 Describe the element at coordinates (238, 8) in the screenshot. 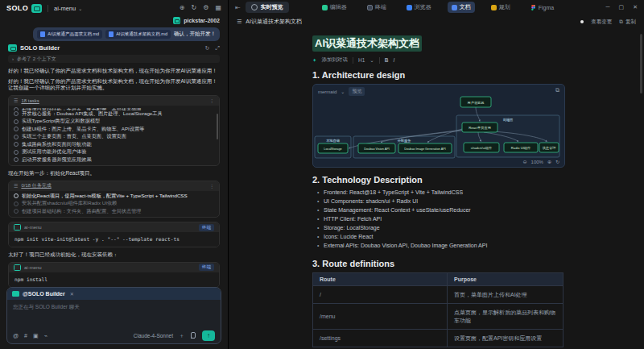

I see `collapse-panel-icon: ⇤` at that location.